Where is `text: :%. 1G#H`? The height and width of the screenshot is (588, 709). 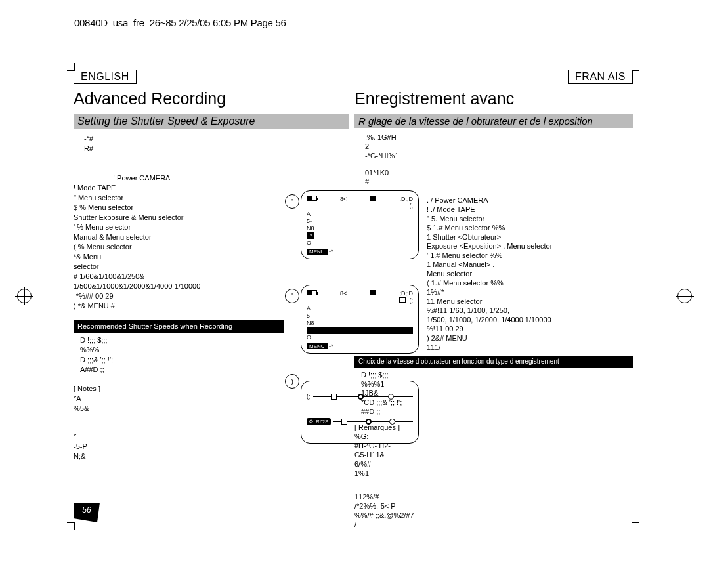 text: :%. 1G#H is located at coordinates (499, 137).